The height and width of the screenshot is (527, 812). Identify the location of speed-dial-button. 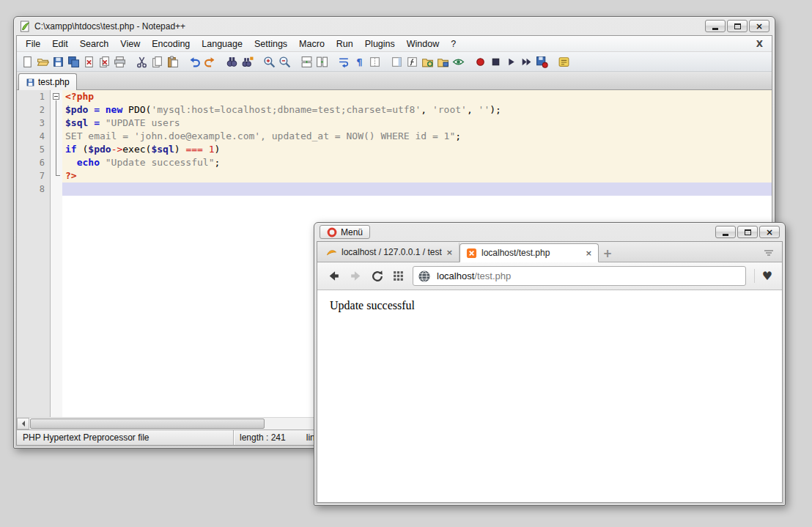
(399, 276).